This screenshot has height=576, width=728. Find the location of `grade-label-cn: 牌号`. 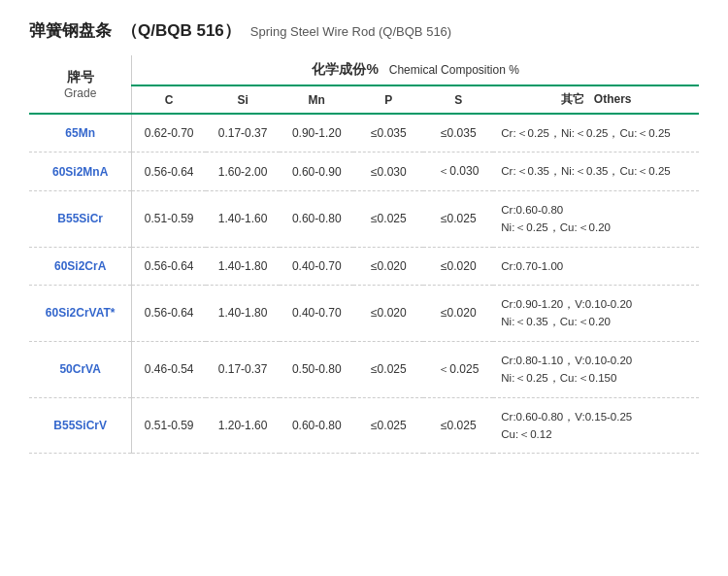

grade-label-cn: 牌号 is located at coordinates (80, 78).